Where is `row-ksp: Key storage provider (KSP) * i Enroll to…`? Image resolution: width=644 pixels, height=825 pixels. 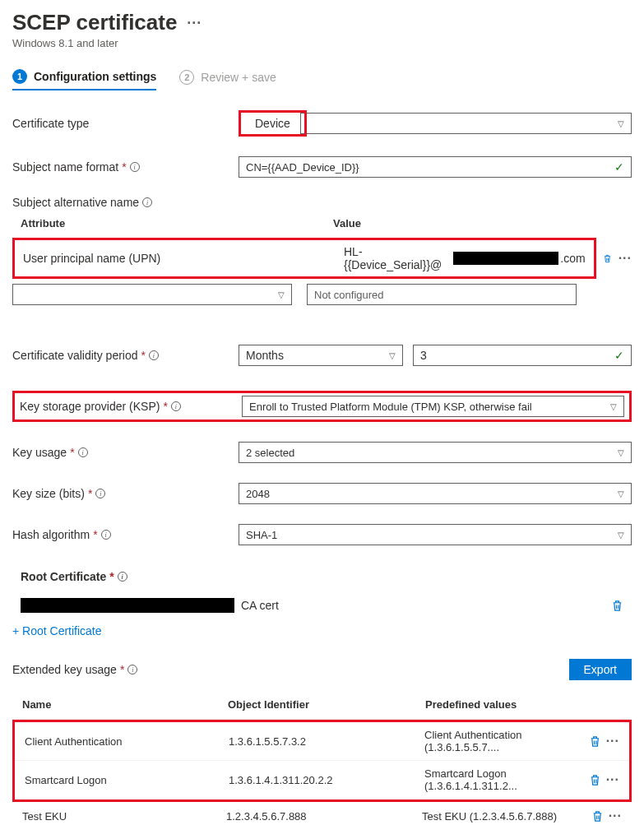
row-ksp: Key storage provider (KSP) * i Enroll to… is located at coordinates (322, 406).